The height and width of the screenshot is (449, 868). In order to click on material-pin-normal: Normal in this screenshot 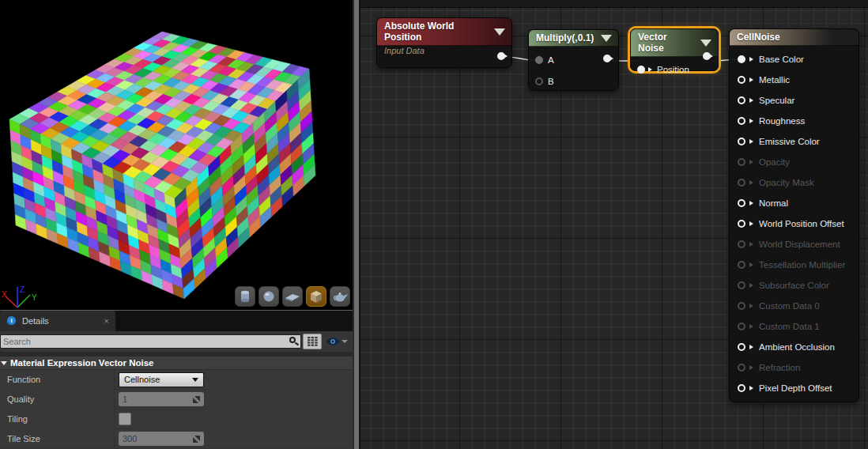, I will do `click(794, 203)`.